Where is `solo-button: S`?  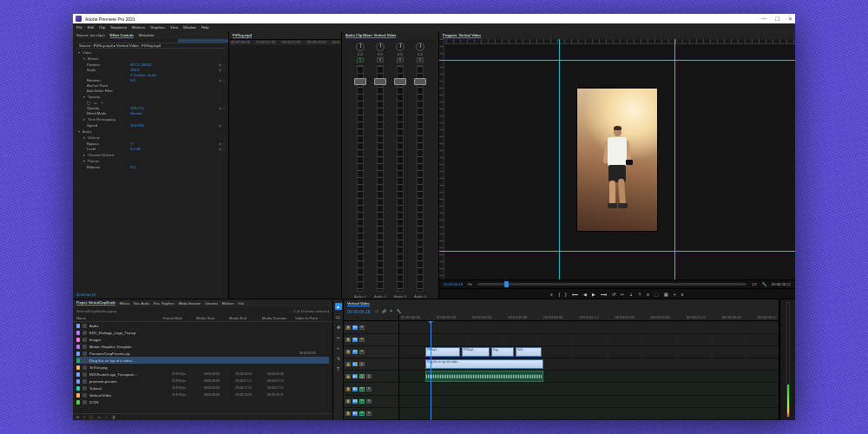
solo-button: S is located at coordinates (420, 60).